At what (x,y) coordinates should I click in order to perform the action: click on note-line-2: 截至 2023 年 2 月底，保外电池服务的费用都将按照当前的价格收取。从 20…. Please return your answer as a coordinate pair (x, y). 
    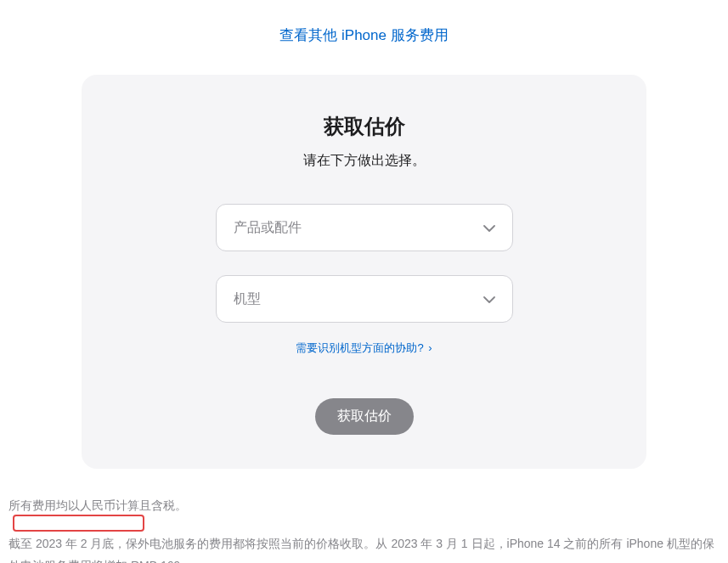
    Looking at the image, I should click on (364, 548).